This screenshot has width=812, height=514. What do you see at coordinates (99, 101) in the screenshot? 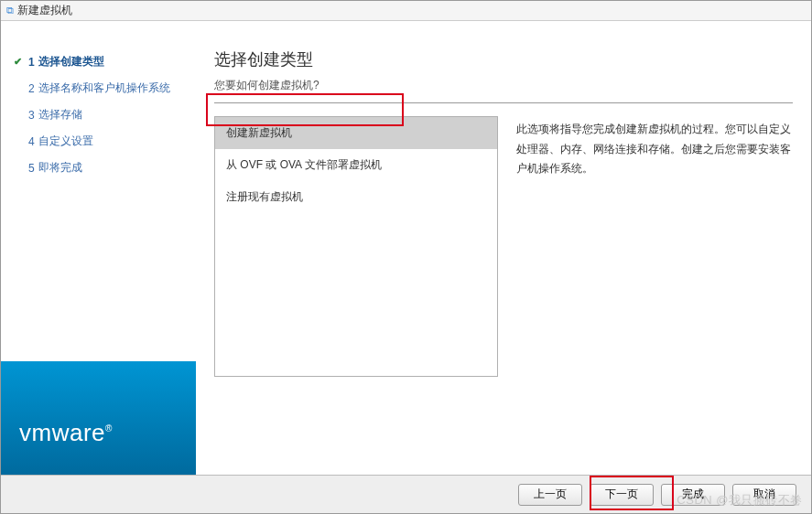
I see `wizard-steps: ✔ 1 选择创建类型 2 选择名称和客户机操作系统 3 选择存储 4 自定义设置` at bounding box center [99, 101].